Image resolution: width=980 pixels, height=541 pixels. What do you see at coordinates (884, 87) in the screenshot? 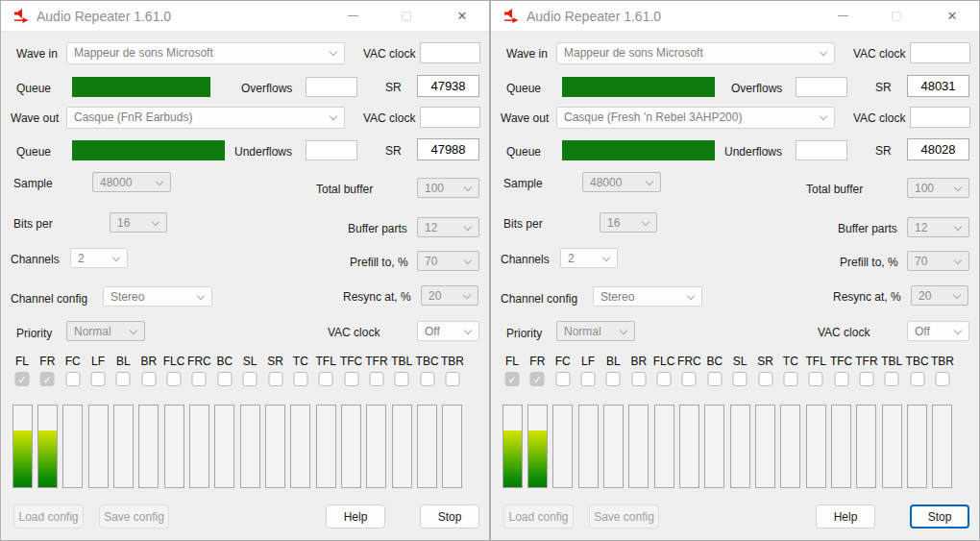
I see `sr-in-label: SR` at bounding box center [884, 87].